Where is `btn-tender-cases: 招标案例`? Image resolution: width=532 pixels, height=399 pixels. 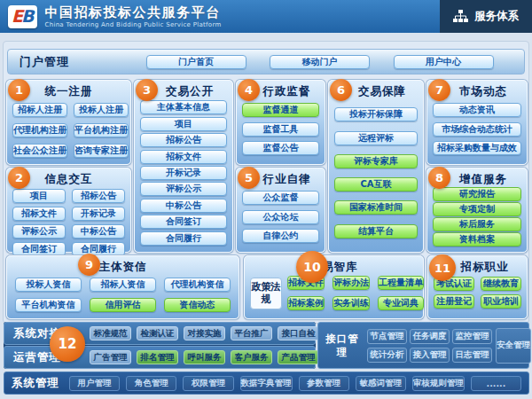 btn-tender-cases: 招标案例 is located at coordinates (306, 303).